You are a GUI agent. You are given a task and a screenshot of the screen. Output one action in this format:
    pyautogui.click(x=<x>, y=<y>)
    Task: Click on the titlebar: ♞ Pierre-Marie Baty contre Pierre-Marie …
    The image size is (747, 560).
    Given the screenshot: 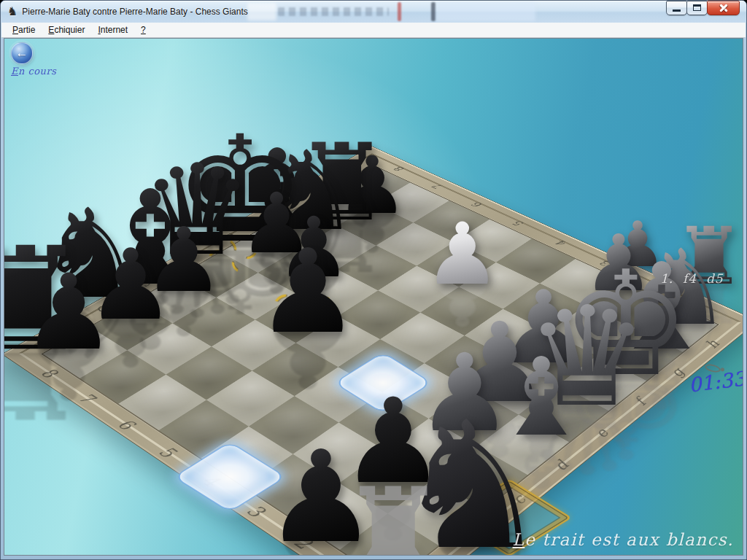 What is the action you would take?
    pyautogui.click(x=374, y=12)
    